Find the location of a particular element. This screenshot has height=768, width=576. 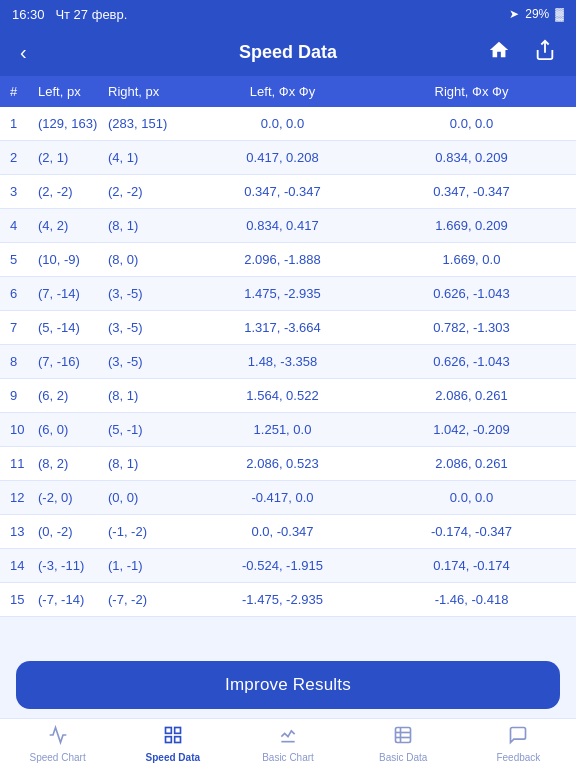

cell-right-px: (2, -2) is located at coordinates (148, 192).